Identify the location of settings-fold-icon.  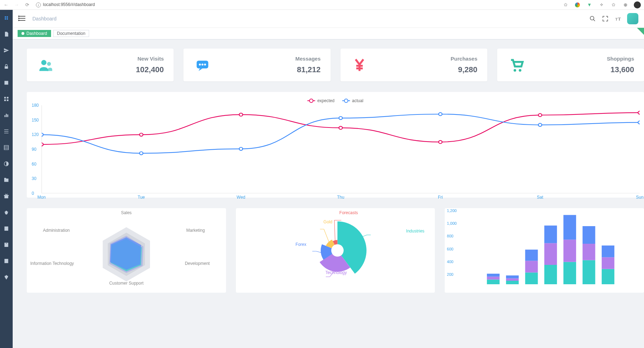
(640, 31).